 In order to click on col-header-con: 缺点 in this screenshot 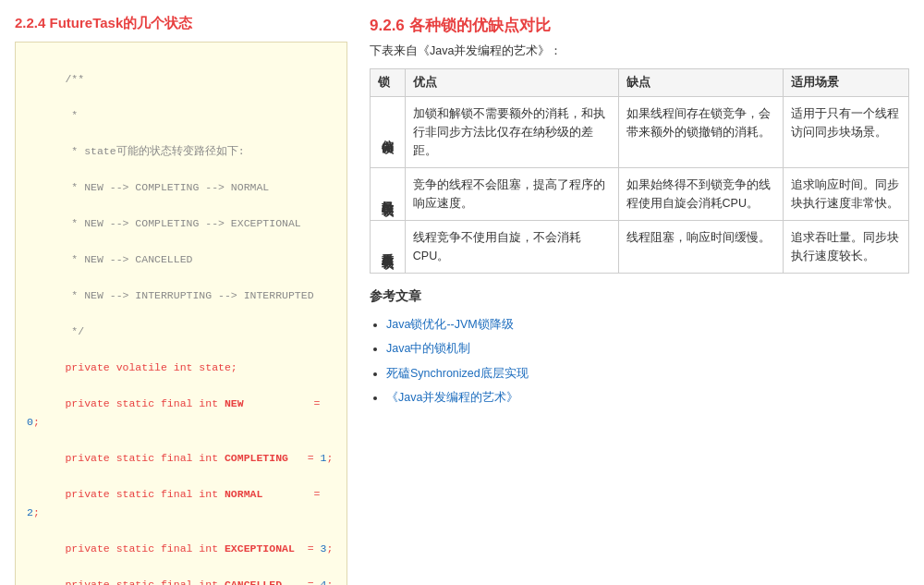, I will do `click(700, 83)`.